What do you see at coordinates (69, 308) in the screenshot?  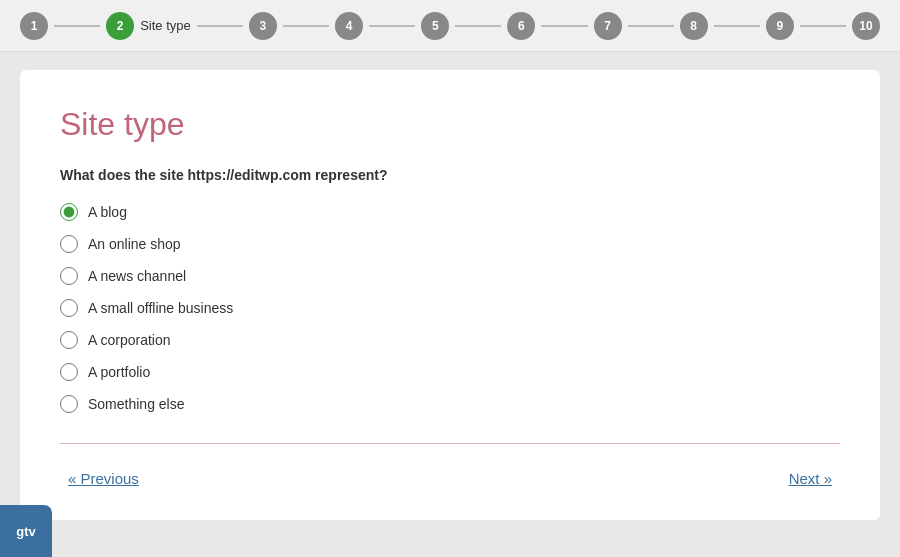 I see `radio-offline` at bounding box center [69, 308].